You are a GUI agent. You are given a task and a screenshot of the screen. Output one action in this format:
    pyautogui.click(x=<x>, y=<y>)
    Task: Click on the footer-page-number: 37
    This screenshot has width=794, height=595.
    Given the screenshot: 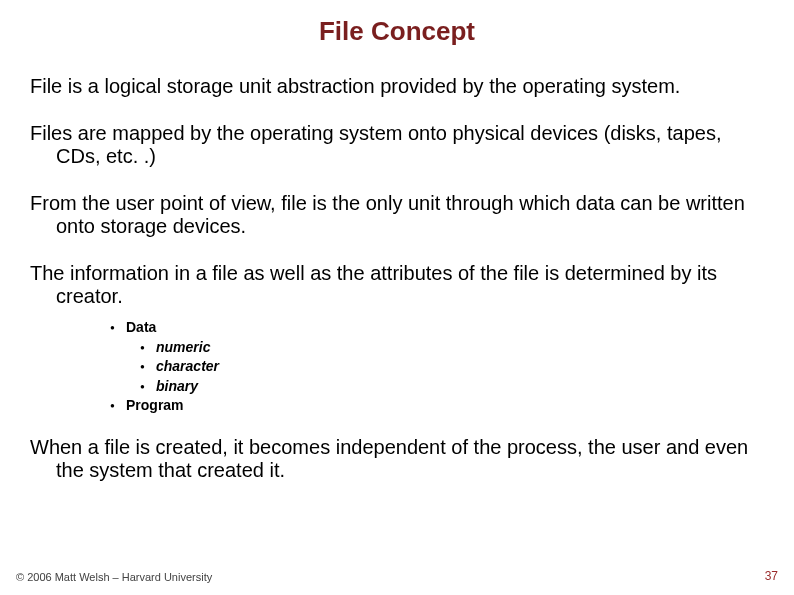 What is the action you would take?
    pyautogui.click(x=772, y=576)
    